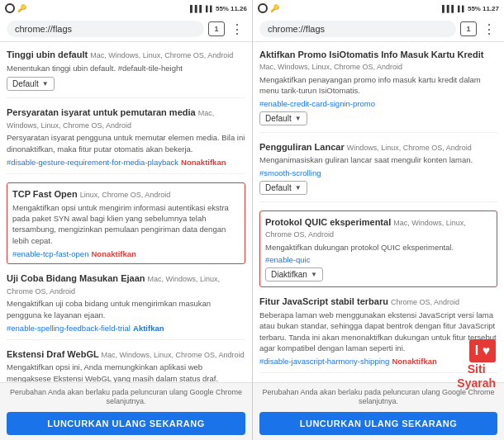 This screenshot has height=440, width=504. Describe the element at coordinates (50, 254) in the screenshot. I see `flag-link-1-3: #enable-tcp-fast-open` at that location.